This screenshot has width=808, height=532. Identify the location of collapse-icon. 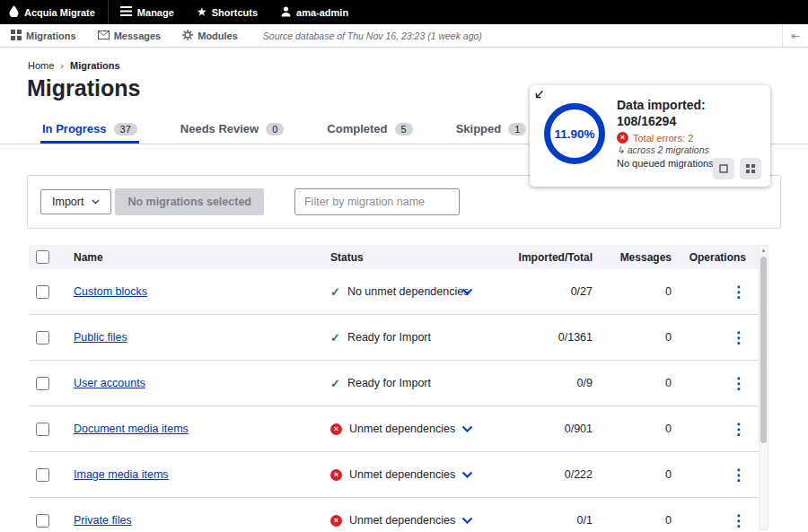
(539, 95).